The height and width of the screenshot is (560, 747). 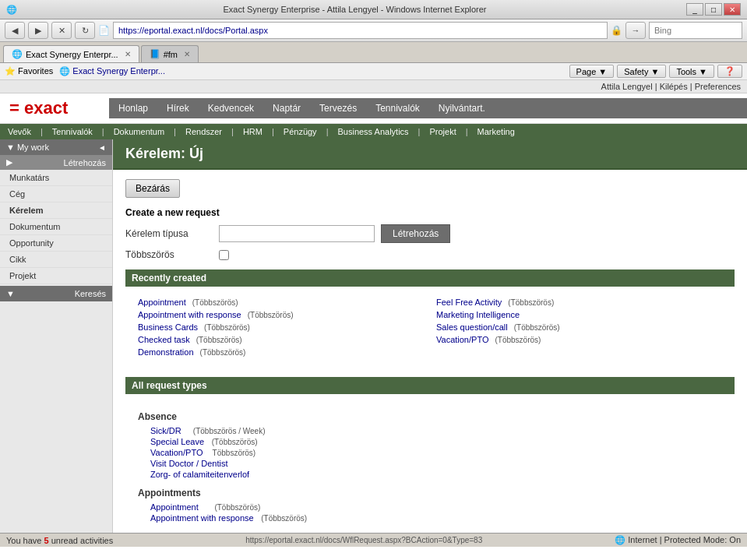 I want to click on type-badge: Többszörös), so click(x=237, y=453).